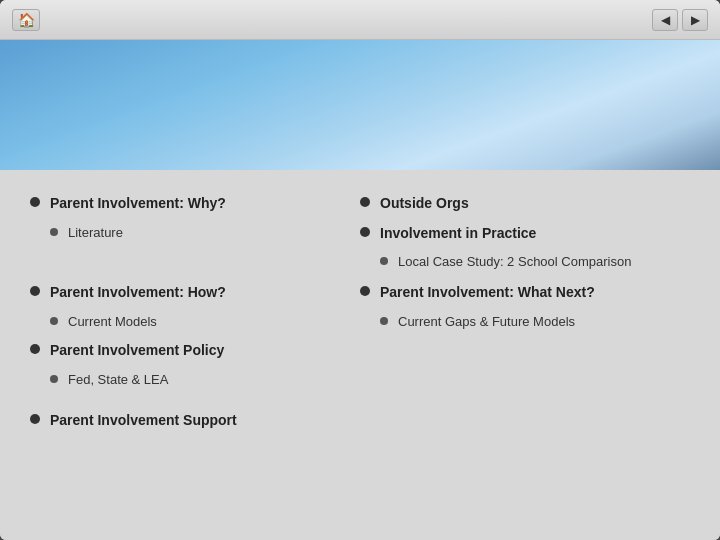  What do you see at coordinates (195, 238) in the screenshot?
I see `section-why: Parent Involvement: Why? Literature` at bounding box center [195, 238].